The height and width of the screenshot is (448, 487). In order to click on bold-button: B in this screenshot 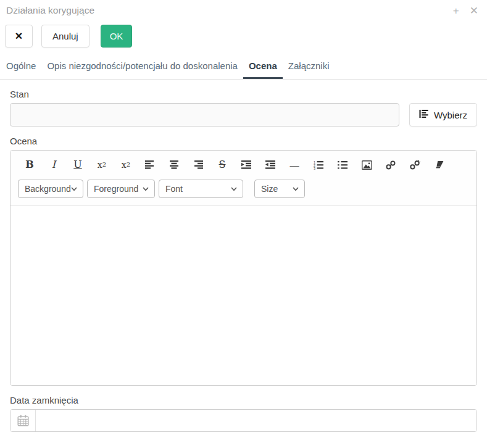, I will do `click(30, 165)`.